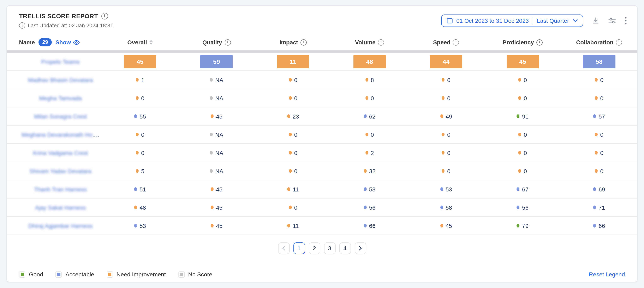  Describe the element at coordinates (31, 274) in the screenshot. I see `legend-item-good: Good` at that location.